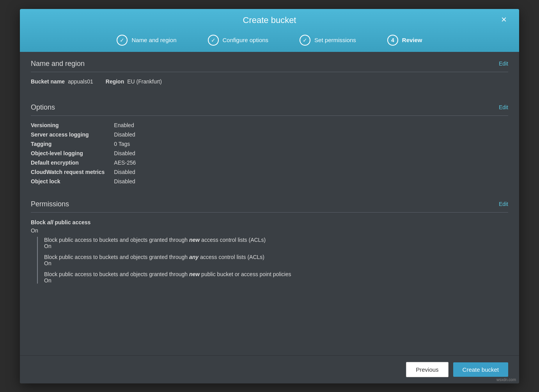 The height and width of the screenshot is (392, 539). Describe the element at coordinates (504, 204) in the screenshot. I see `permissions-edit: Edit` at that location.